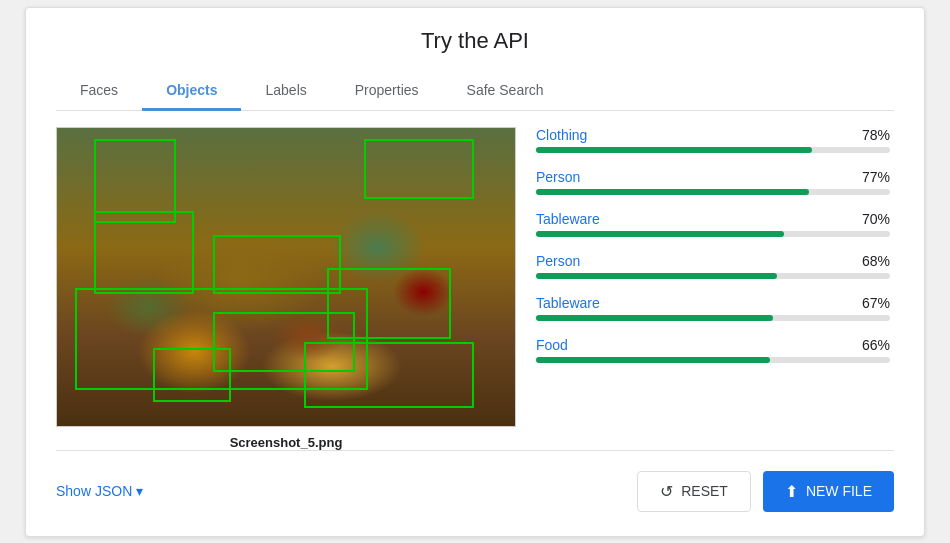  Describe the element at coordinates (876, 177) in the screenshot. I see `result-pct: 77%` at that location.